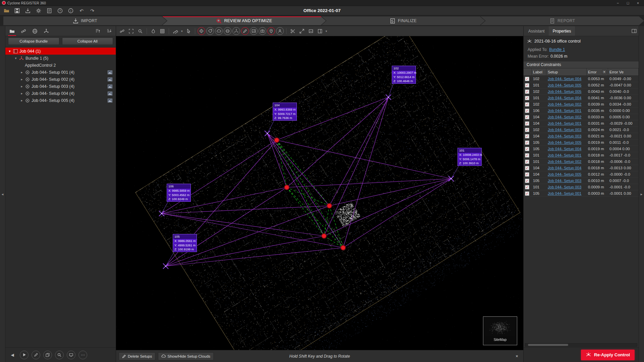 The height and width of the screenshot is (362, 644). Describe the element at coordinates (82, 11) in the screenshot. I see `undo-icon: ↶` at that location.